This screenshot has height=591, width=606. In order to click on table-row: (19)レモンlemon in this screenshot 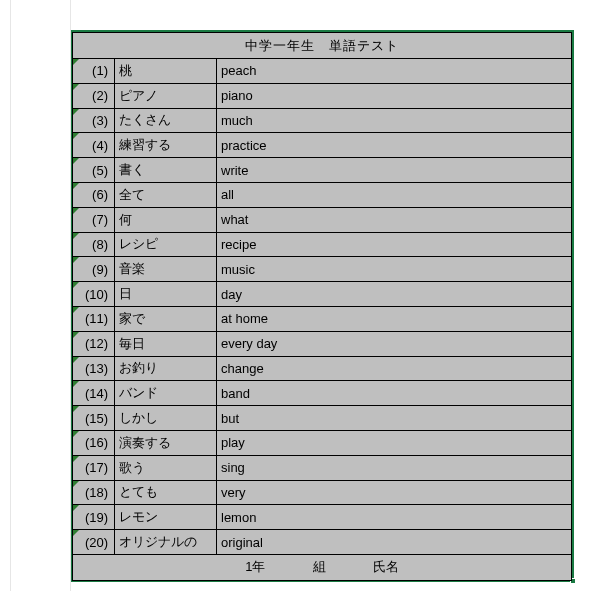, I will do `click(322, 518)`.